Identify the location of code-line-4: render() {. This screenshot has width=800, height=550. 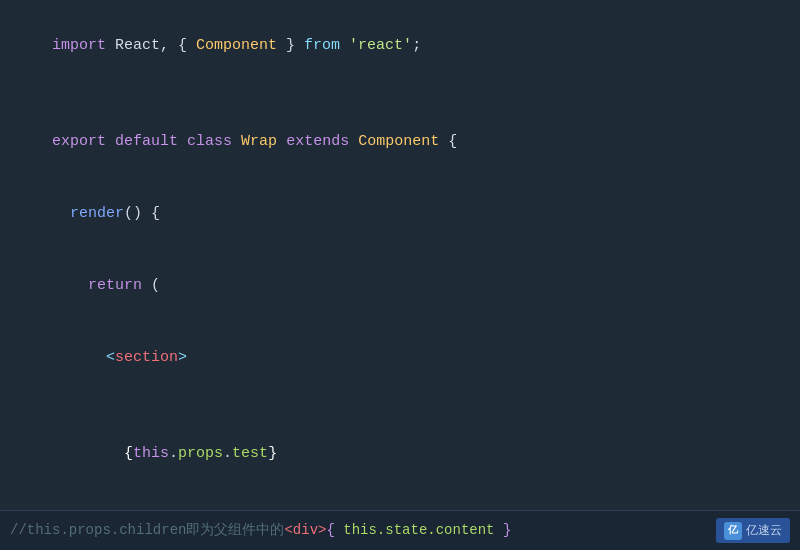
(400, 214).